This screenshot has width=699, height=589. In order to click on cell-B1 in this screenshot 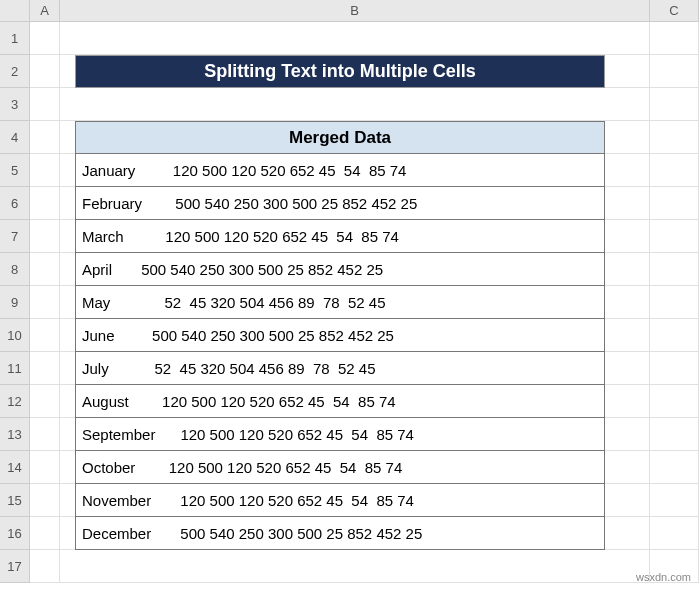, I will do `click(355, 38)`.